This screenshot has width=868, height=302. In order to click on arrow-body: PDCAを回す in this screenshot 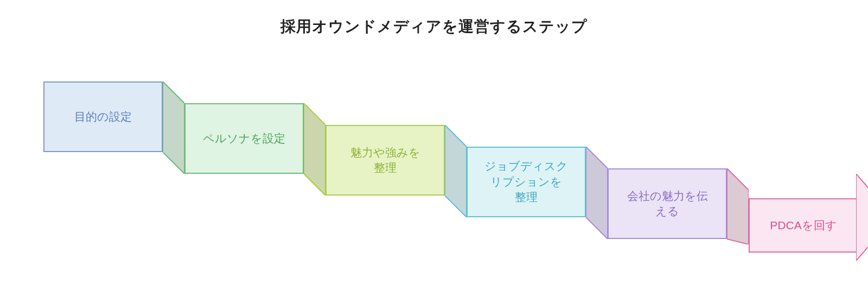, I will do `click(803, 225)`.